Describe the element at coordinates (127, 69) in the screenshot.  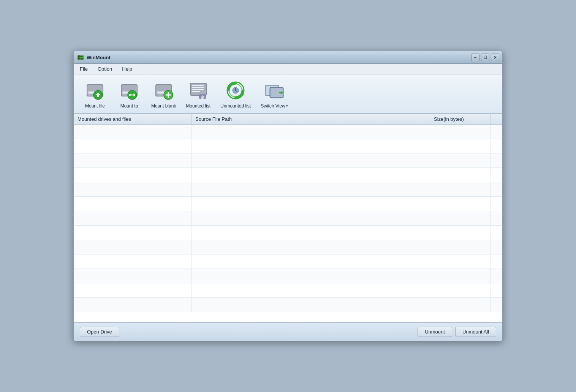
I see `menu-help: Help` at that location.